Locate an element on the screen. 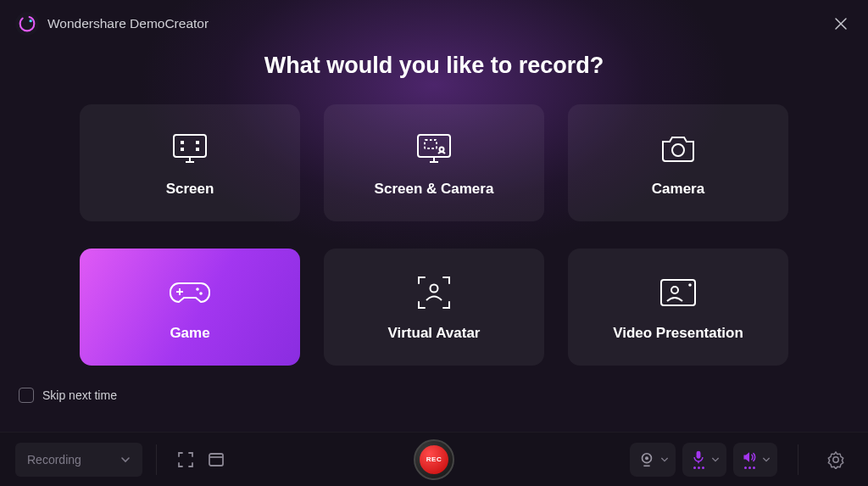 This screenshot has width=868, height=486. screen-camera-icon is located at coordinates (434, 148).